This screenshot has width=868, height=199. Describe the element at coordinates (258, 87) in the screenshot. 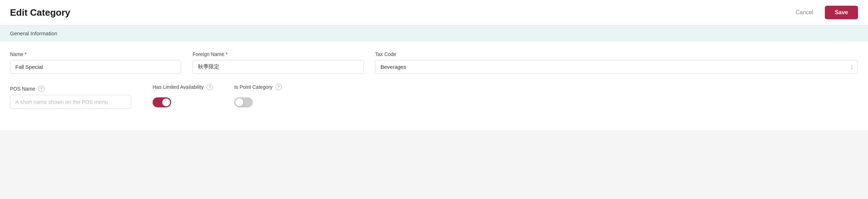

I see `is-point-category-label: Is Point Category ?` at that location.